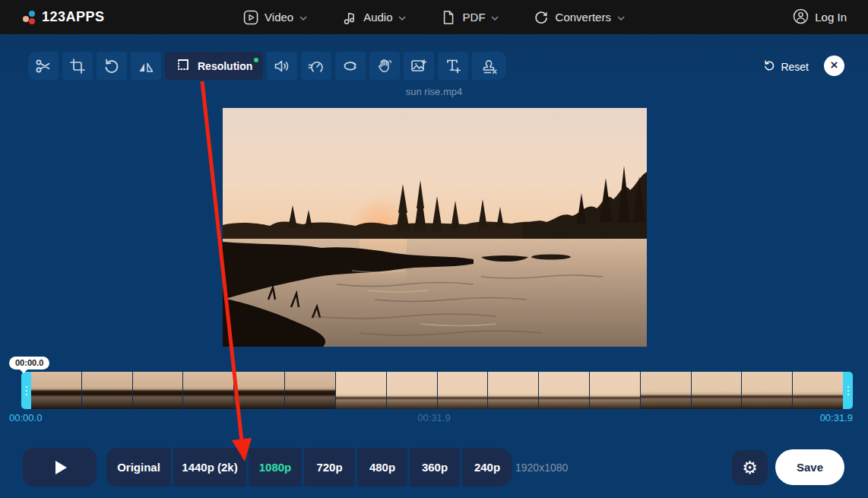 The height and width of the screenshot is (498, 868). Describe the element at coordinates (309, 467) in the screenshot. I see `resolution-options: Original 1440p (2k) 1080p 720p 480p 360p…` at that location.